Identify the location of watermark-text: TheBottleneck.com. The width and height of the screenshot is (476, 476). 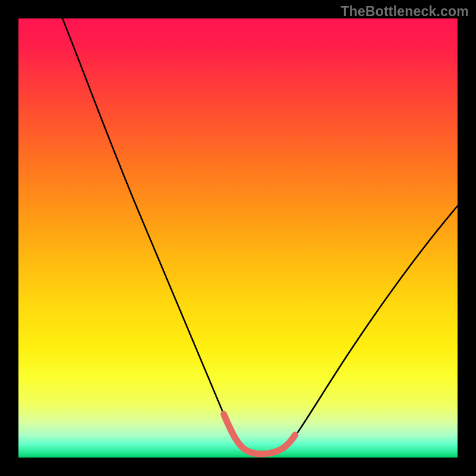
(405, 12).